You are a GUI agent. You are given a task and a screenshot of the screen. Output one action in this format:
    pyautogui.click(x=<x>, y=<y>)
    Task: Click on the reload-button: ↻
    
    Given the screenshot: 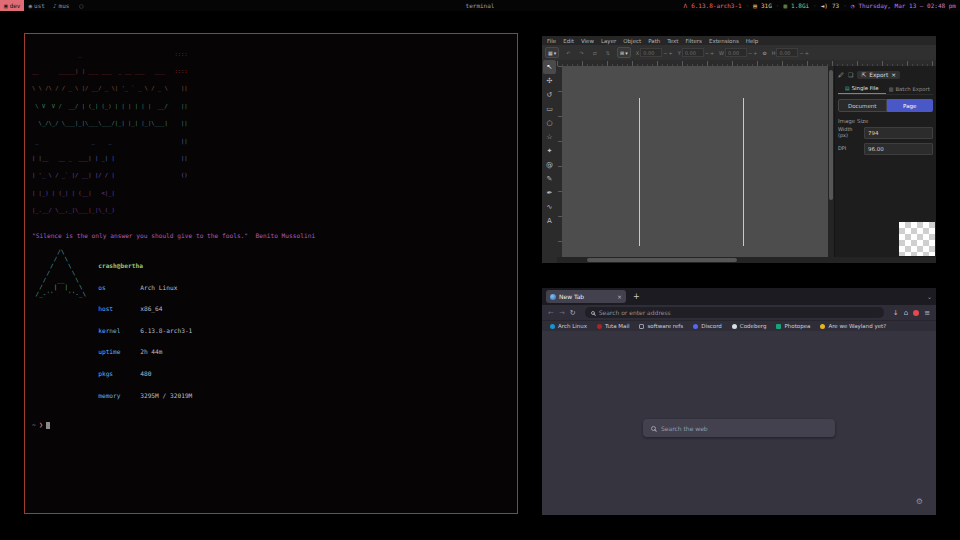 What is the action you would take?
    pyautogui.click(x=573, y=313)
    